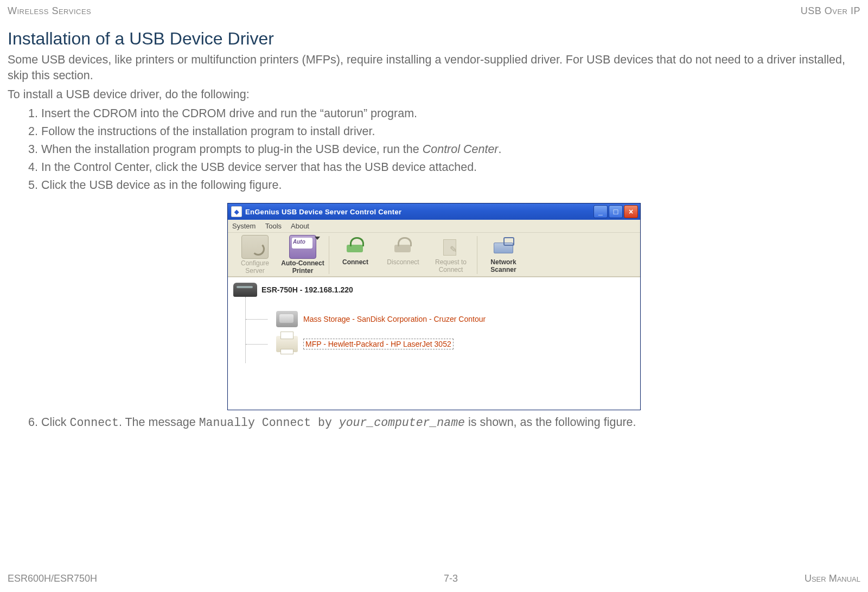 The width and height of the screenshot is (868, 592). What do you see at coordinates (355, 246) in the screenshot?
I see `connect-icon` at bounding box center [355, 246].